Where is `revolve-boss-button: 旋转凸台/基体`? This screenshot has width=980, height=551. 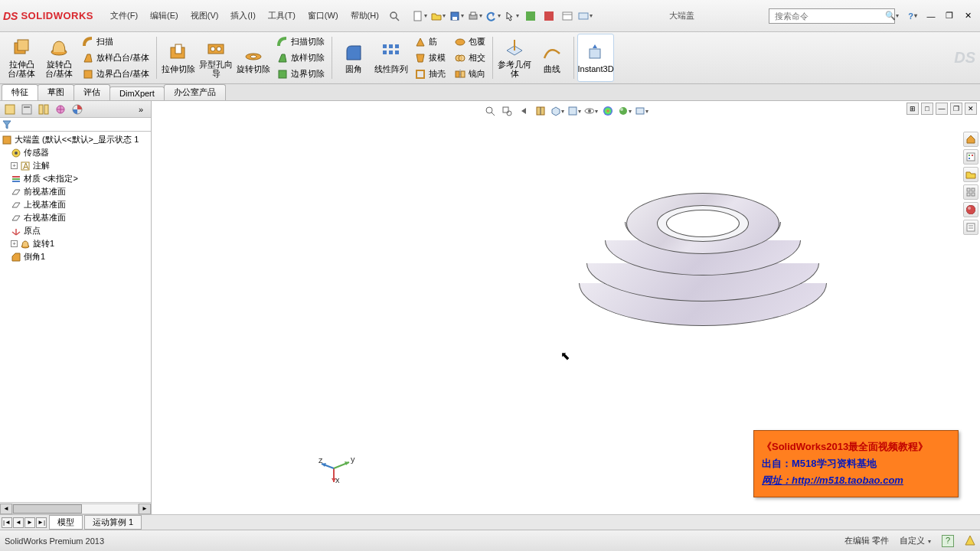
revolve-boss-button: 旋转凸台/基体 is located at coordinates (59, 58).